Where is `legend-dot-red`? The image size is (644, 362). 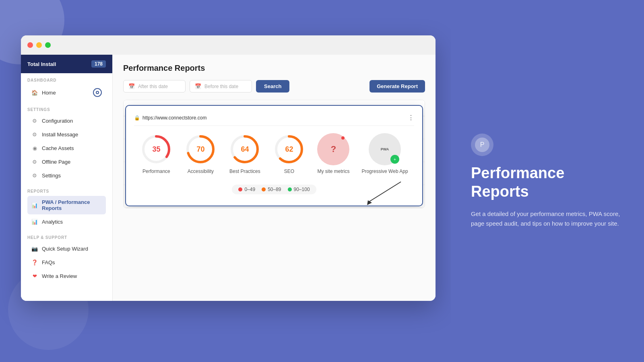 legend-dot-red is located at coordinates (240, 189).